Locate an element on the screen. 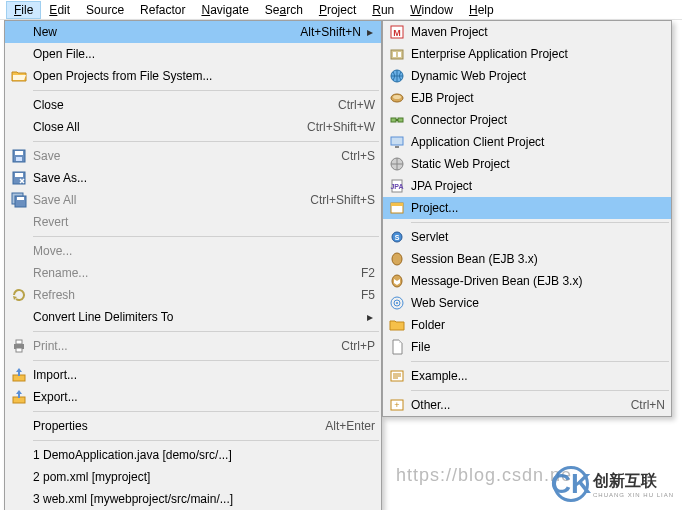 The width and height of the screenshot is (682, 510). svg-text: M is located at coordinates (397, 33).